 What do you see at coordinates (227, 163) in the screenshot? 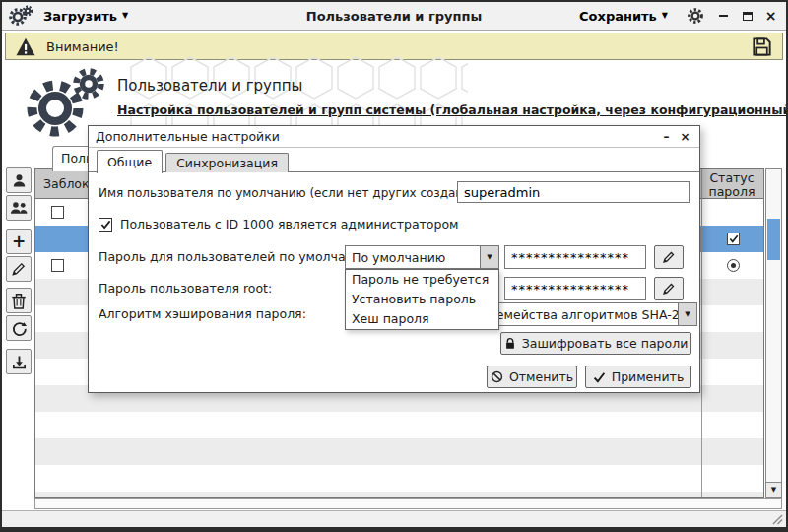
I see `tab-synchronization: Синхронизация` at bounding box center [227, 163].